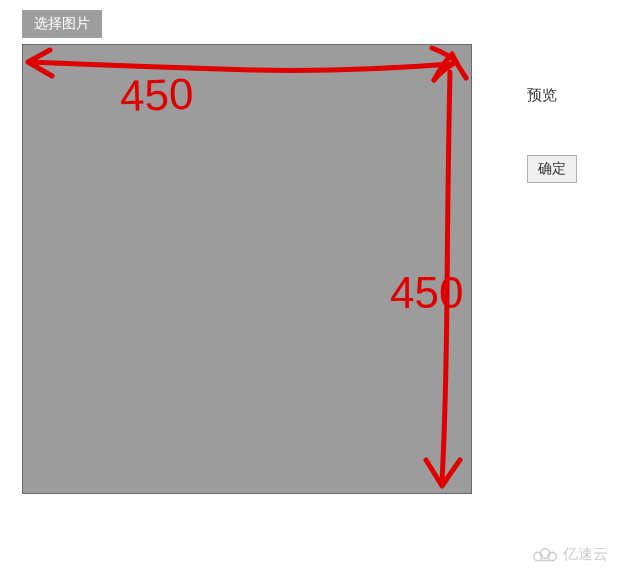  Describe the element at coordinates (586, 554) in the screenshot. I see `watermark-text: 亿速云` at that location.